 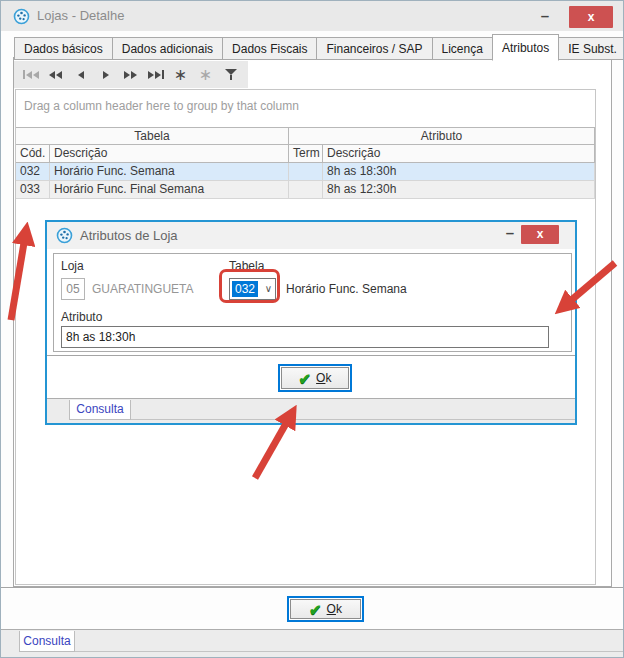 What do you see at coordinates (47, 642) in the screenshot?
I see `main-consulta-tab: Consulta` at bounding box center [47, 642].